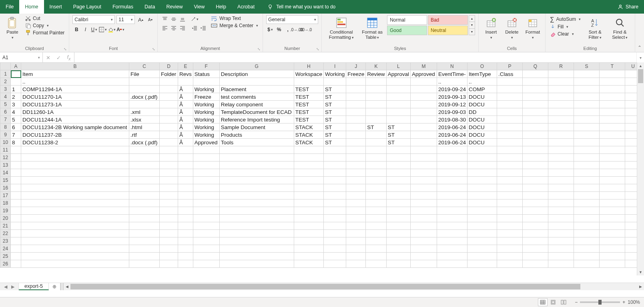 The image size is (644, 307). Describe the element at coordinates (56, 7) in the screenshot. I see `tab-insert: Insert` at that location.